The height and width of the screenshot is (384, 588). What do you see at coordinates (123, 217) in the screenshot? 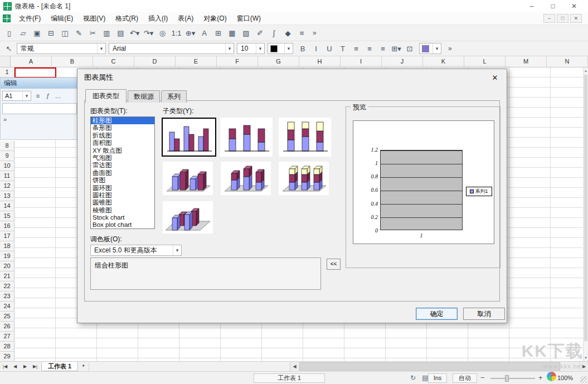
I see `chart-type-option: Stock chart` at bounding box center [123, 217].